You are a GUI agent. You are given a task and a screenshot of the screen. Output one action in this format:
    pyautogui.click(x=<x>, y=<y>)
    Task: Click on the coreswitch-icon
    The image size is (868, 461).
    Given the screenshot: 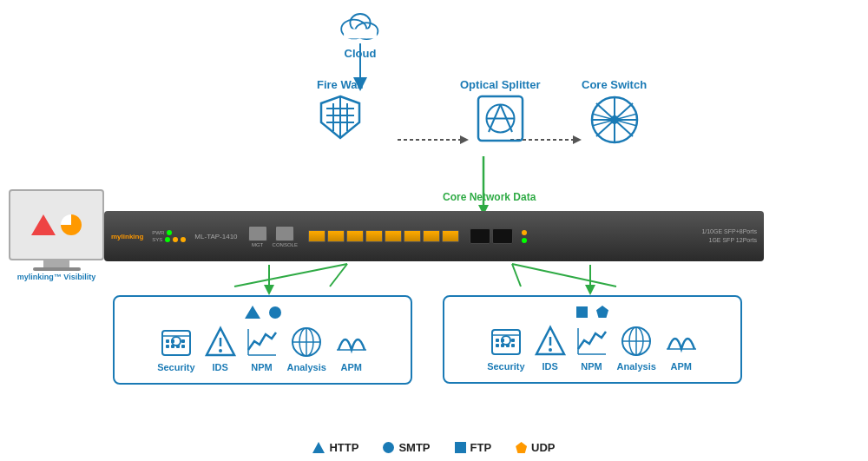 What is the action you would take?
    pyautogui.click(x=615, y=120)
    